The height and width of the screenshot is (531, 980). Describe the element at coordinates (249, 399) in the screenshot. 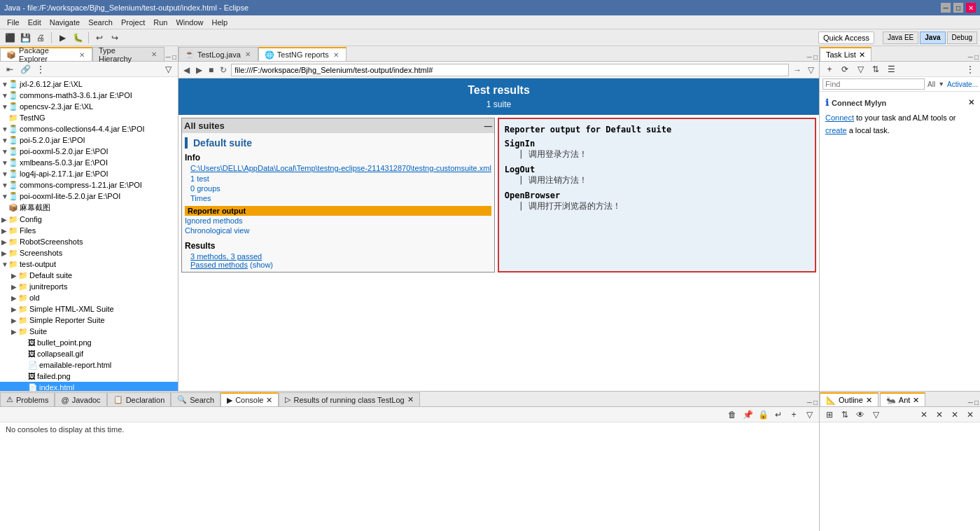

I see `tab-console: ▶ Console ✕` at that location.